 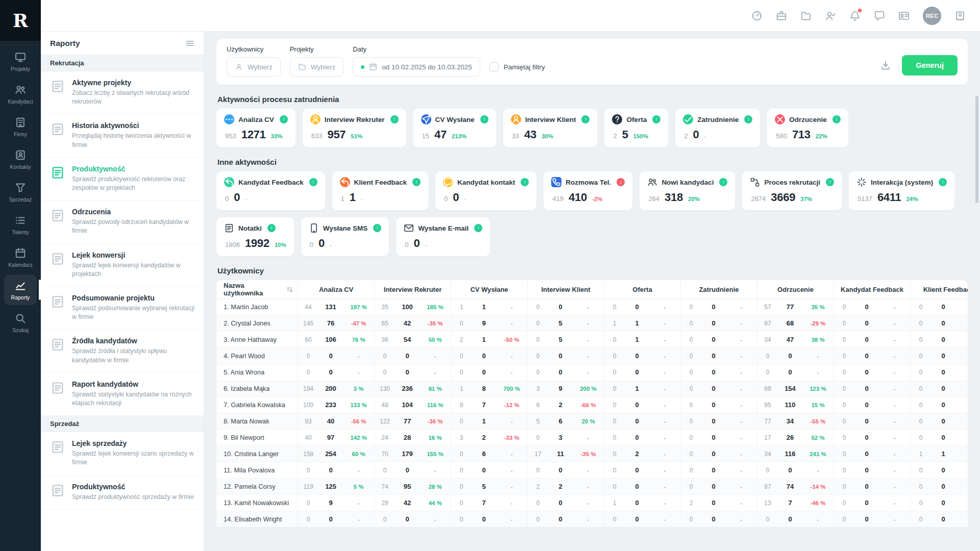 What do you see at coordinates (122, 308) in the screenshot?
I see `report-item-podsumowanie-projektu: Podsumowanie projektuSprawdź podsumowani…` at bounding box center [122, 308].